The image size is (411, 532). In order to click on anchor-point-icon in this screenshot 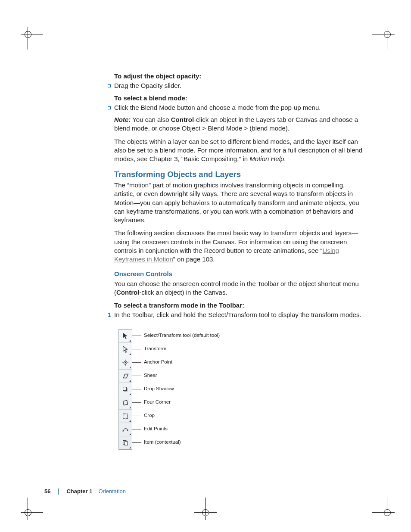, I will do `click(125, 363)`.